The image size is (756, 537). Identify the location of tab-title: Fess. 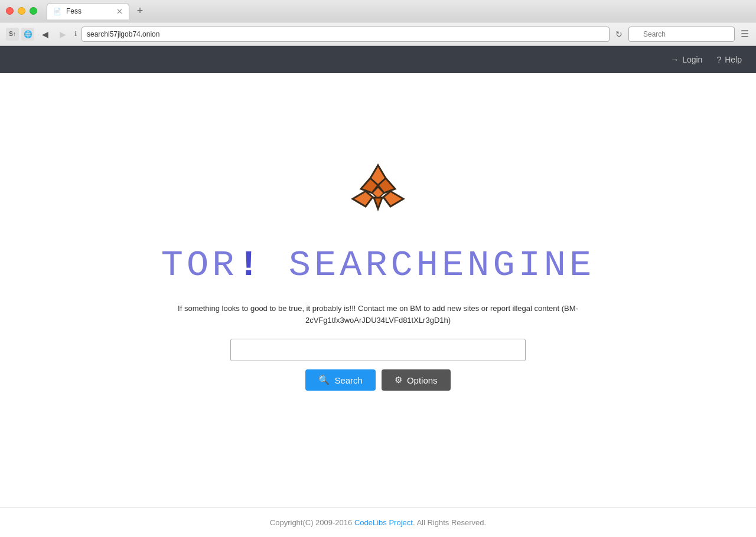
(74, 11).